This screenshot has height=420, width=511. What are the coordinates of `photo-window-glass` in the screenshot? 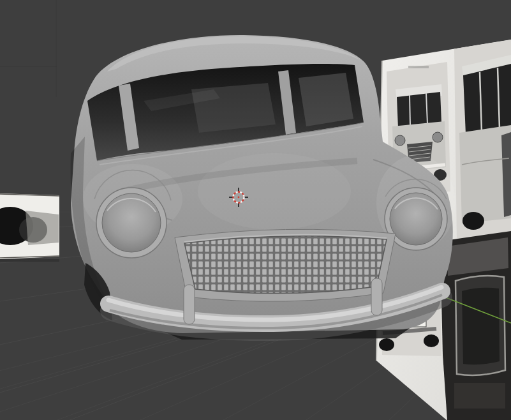 It's located at (481, 327).